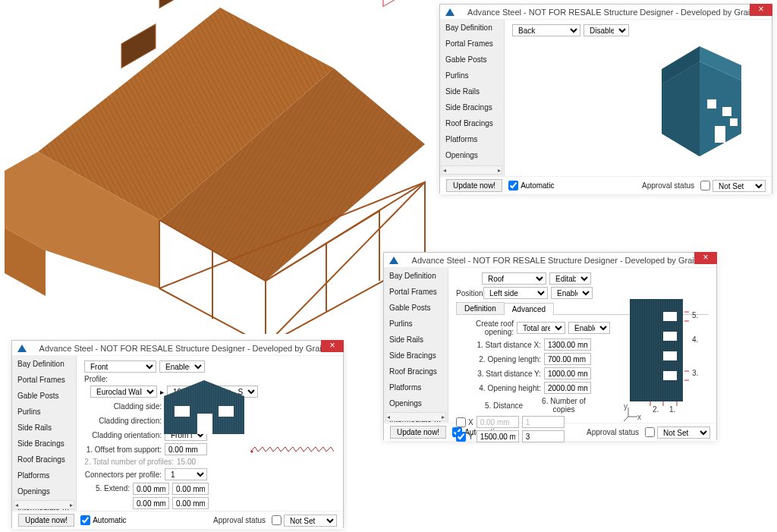 The image size is (777, 532). What do you see at coordinates (499, 345) in the screenshot?
I see `start-x-label: 1. Start distance X:` at bounding box center [499, 345].